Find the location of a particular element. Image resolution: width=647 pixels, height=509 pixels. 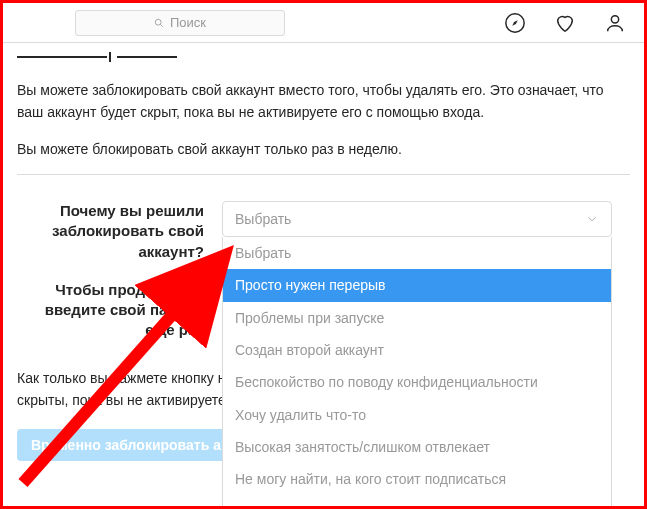

search-icon is located at coordinates (159, 23).